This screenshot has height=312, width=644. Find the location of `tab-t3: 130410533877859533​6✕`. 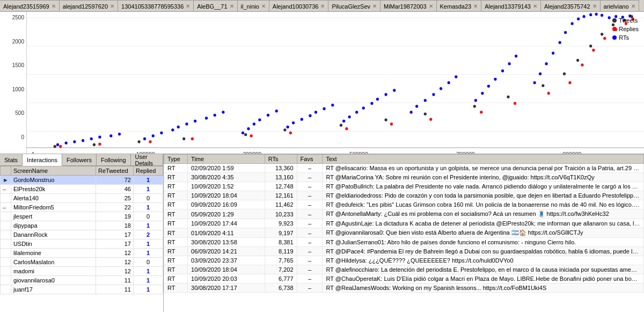

tab-t3: 130410533877859533​6✕ is located at coordinates (156, 6).